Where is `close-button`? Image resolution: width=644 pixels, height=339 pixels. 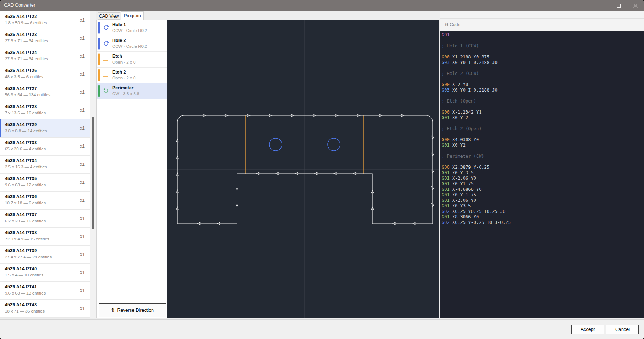
close-button is located at coordinates (636, 6).